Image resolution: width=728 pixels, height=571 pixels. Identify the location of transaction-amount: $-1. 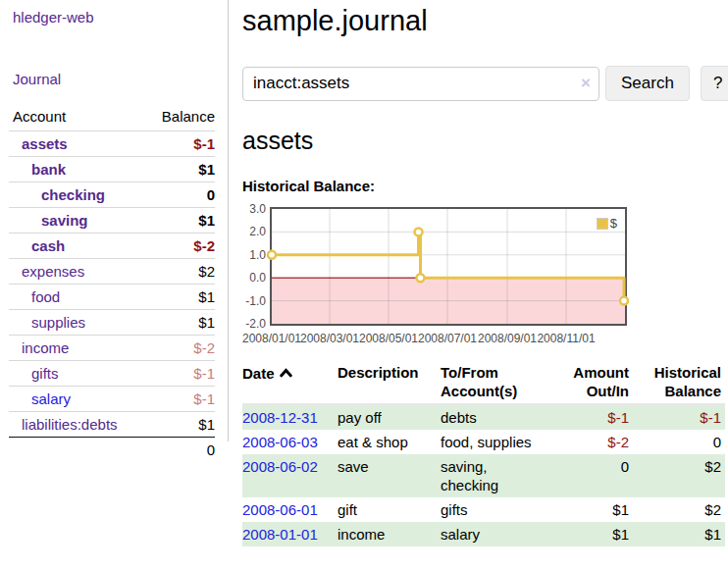
(588, 417).